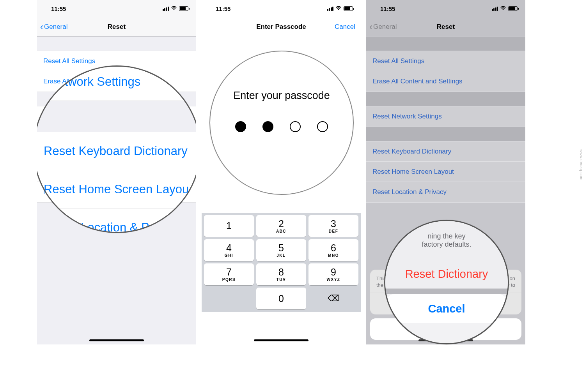 The width and height of the screenshot is (585, 392). Describe the element at coordinates (334, 298) in the screenshot. I see `backspace-icon: ⌫` at that location.